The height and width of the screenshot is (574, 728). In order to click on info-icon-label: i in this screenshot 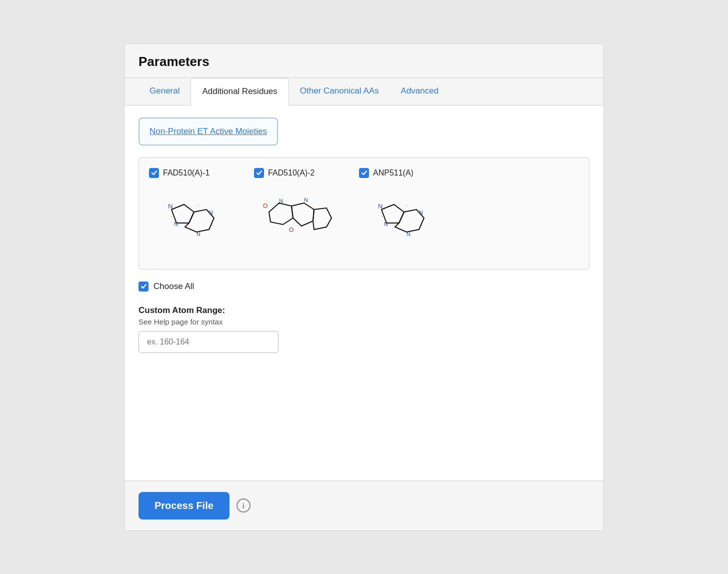, I will do `click(244, 506)`.